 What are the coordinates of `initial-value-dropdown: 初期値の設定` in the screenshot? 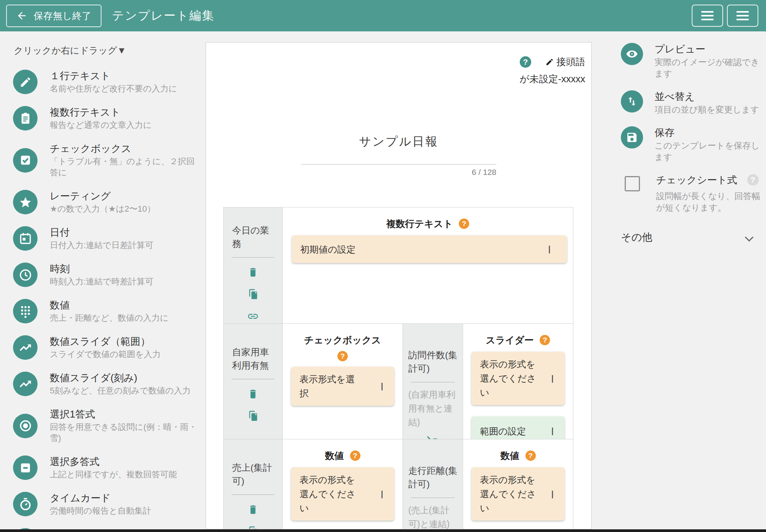 It's located at (429, 249).